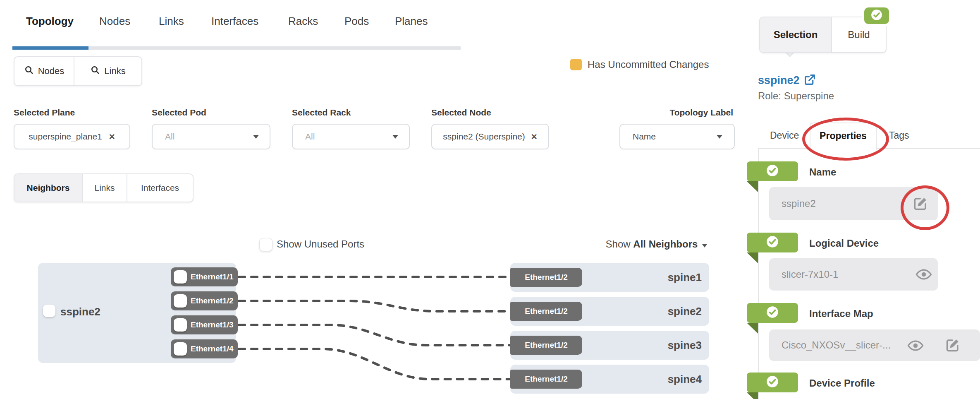 Image resolution: width=980 pixels, height=399 pixels. What do you see at coordinates (784, 136) in the screenshot?
I see `tab-device: Device` at bounding box center [784, 136].